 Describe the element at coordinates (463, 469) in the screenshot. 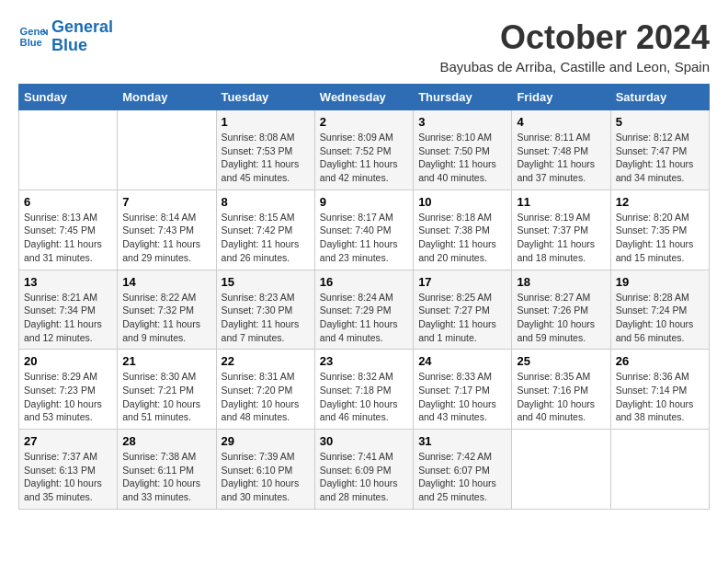

I see `calendar-cell: 31Sunrise: 7:42 AM Sunset: 6:07 PM Dayli…` at that location.